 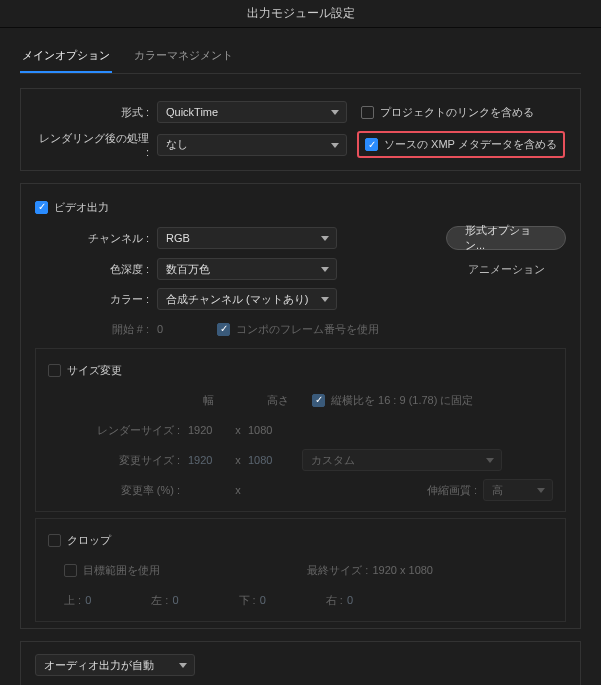 I want to click on channel-label: チャンネル :, so click(x=96, y=238).